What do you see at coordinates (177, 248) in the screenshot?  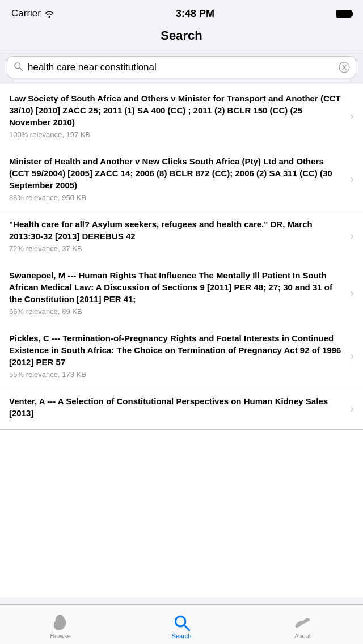 I see `result-meta: 72% relevance, 37 KB` at bounding box center [177, 248].